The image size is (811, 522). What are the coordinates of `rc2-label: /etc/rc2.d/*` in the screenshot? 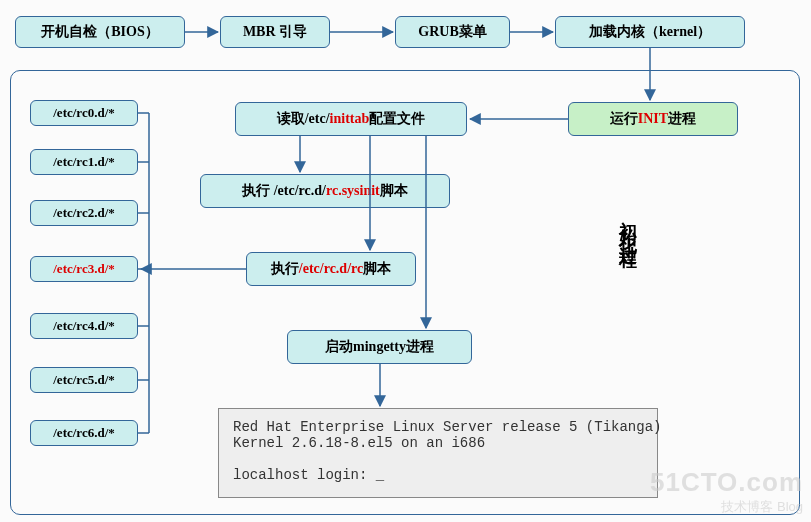 It's located at (84, 213).